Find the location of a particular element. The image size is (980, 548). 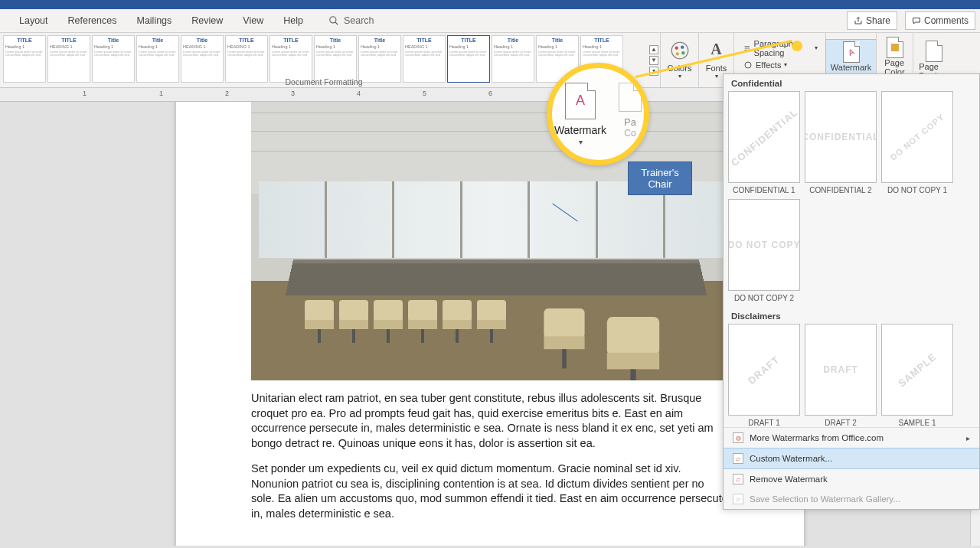

gallery-down-icon: ▼ is located at coordinates (654, 60).